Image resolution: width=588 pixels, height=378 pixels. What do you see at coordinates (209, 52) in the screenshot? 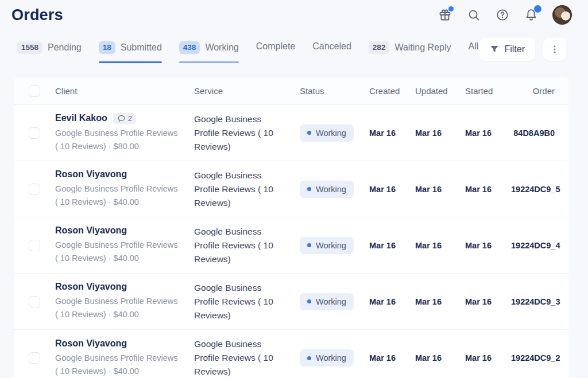
I see `tab-working: 438 Working` at bounding box center [209, 52].